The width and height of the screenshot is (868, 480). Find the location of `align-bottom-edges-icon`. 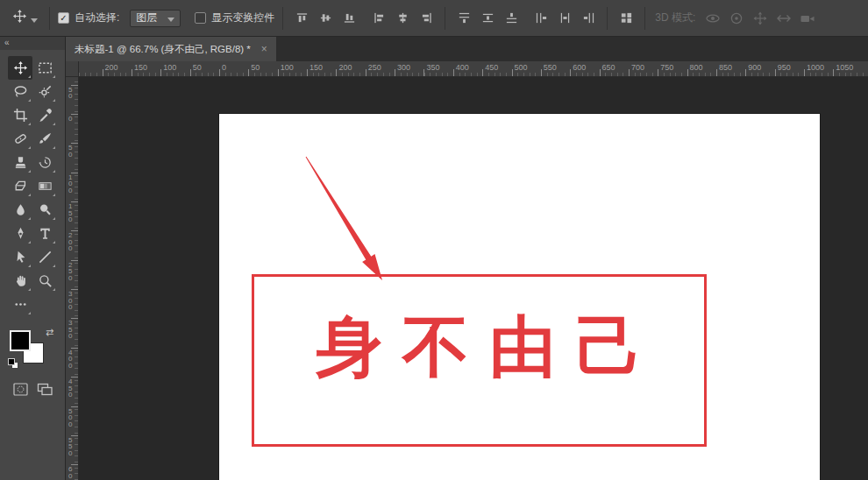

align-bottom-edges-icon is located at coordinates (349, 18).